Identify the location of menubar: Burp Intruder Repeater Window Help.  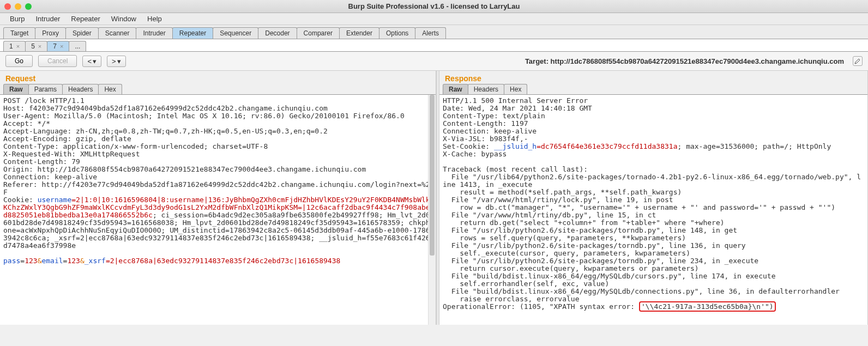
(434, 19).